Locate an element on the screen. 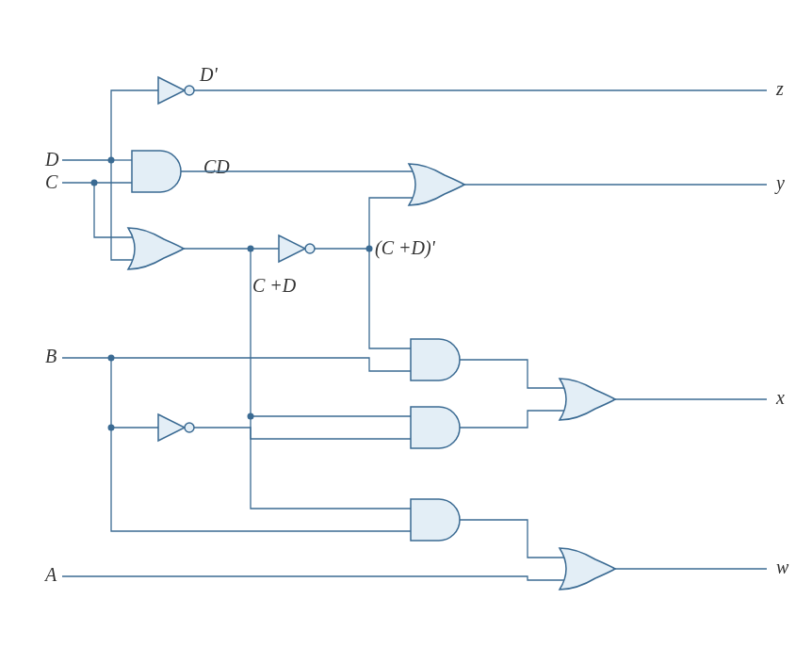 The width and height of the screenshot is (812, 647). not-gate-b is located at coordinates (176, 428).